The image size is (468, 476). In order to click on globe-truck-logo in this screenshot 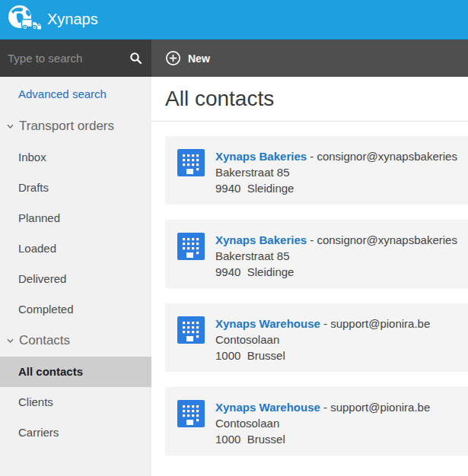, I will do `click(24, 20)`.